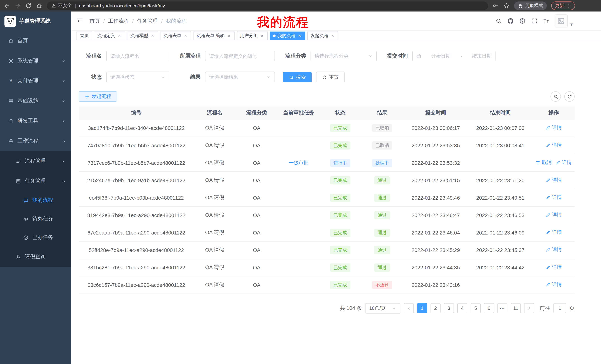 The image size is (601, 364). I want to click on refresh-table-button, so click(569, 96).